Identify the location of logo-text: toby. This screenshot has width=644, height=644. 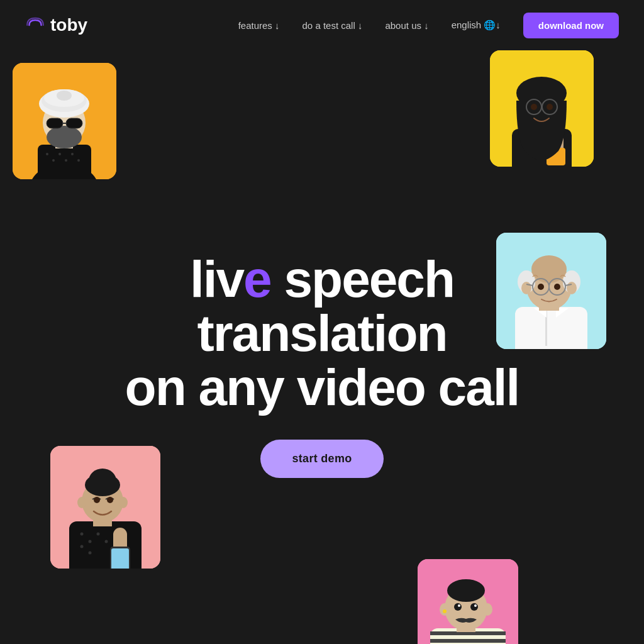
(69, 25).